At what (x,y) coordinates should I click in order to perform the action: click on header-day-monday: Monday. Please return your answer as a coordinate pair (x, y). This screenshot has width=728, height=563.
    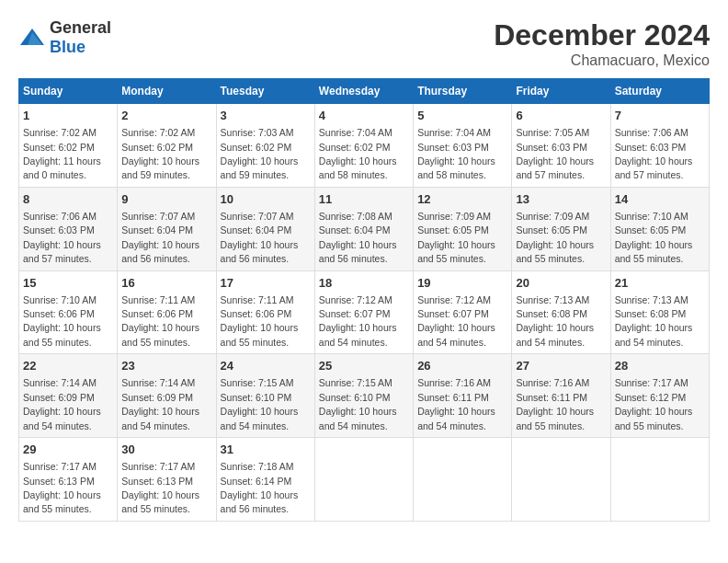
    Looking at the image, I should click on (167, 92).